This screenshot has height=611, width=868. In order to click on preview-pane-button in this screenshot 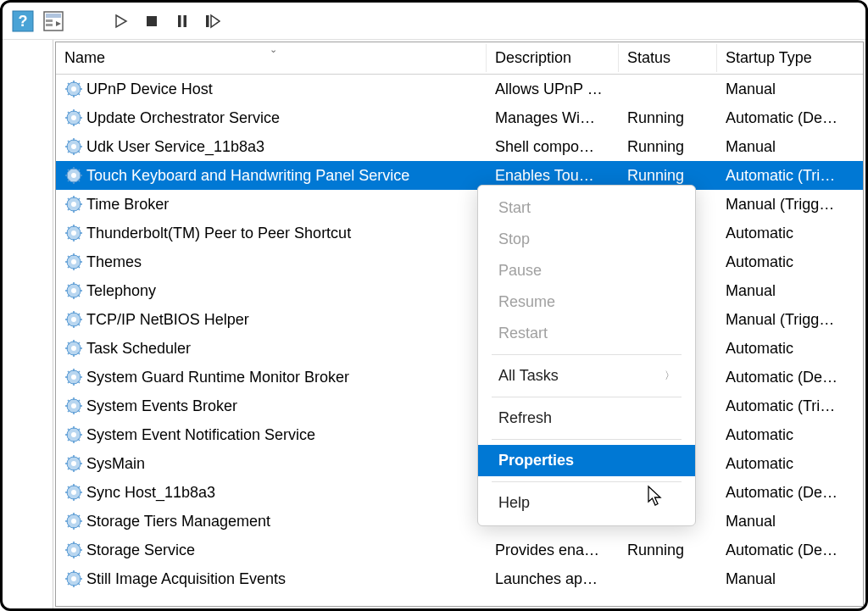, I will do `click(53, 21)`.